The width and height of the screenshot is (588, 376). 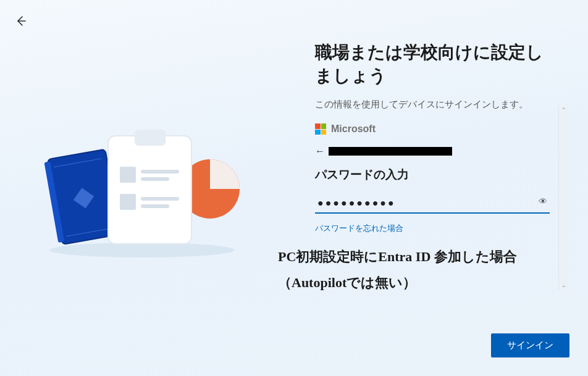 I want to click on annotation-text: PC初期設定時にEntra ID 参加した場合 （Autopilotでは無い）, so click(x=423, y=270).